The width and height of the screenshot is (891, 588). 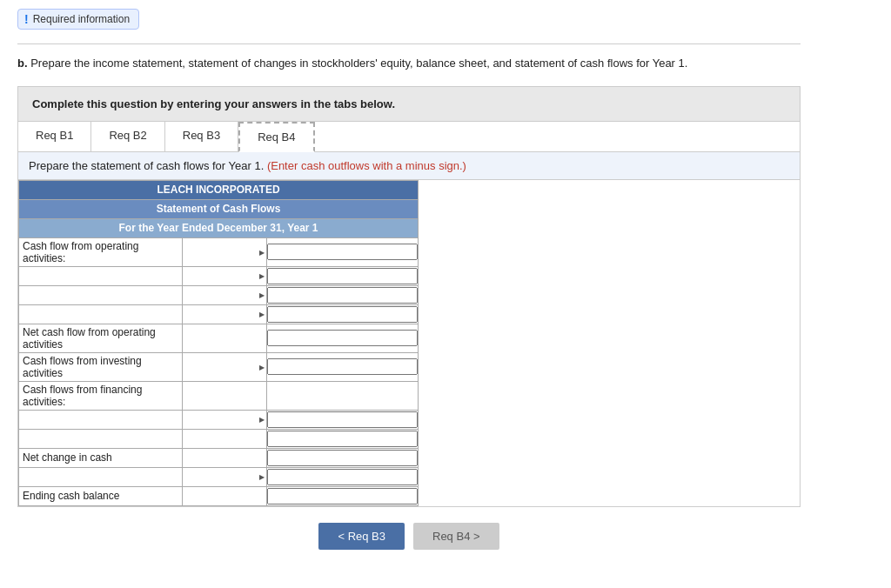 I want to click on prepare-statement-text: Prepare the statement of cash flows for …, so click(x=146, y=165).